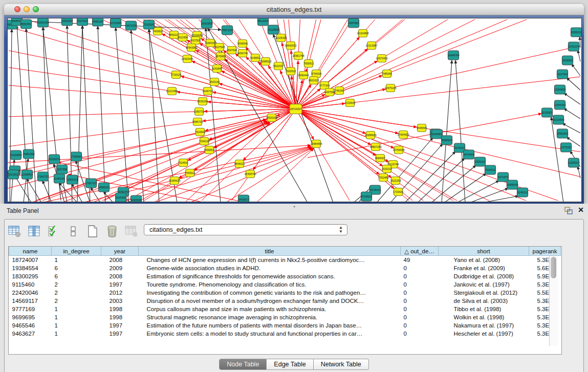 Image resolution: width=588 pixels, height=372 pixels. What do you see at coordinates (484, 251) in the screenshot?
I see `column-header-short: short` at bounding box center [484, 251].